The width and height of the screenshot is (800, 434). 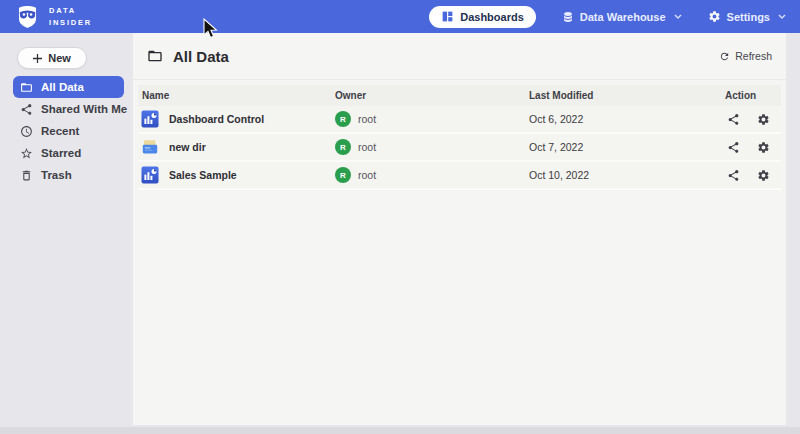 What do you see at coordinates (400, 430) in the screenshot?
I see `window-bottom-edge` at bounding box center [400, 430].